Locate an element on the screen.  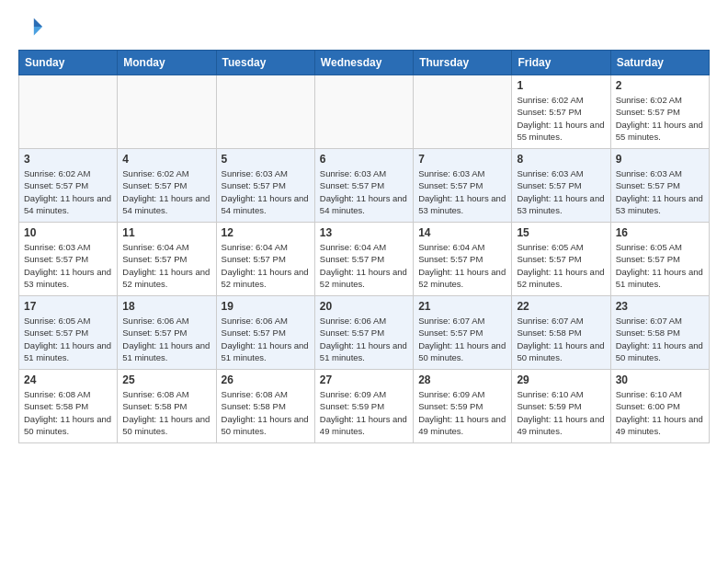
day-number: 24 is located at coordinates (68, 380).